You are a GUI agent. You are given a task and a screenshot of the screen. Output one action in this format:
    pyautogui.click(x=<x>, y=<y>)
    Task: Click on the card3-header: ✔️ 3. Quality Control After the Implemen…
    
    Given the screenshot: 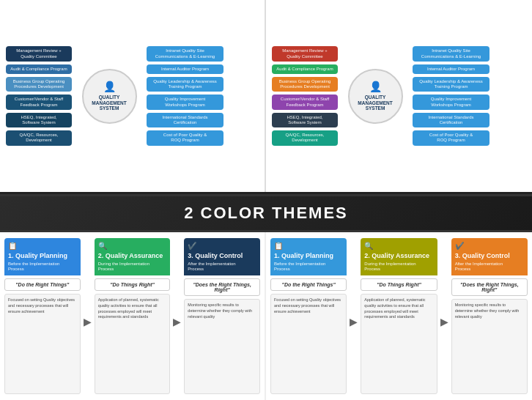 What is the action you would take?
    pyautogui.click(x=222, y=256)
    